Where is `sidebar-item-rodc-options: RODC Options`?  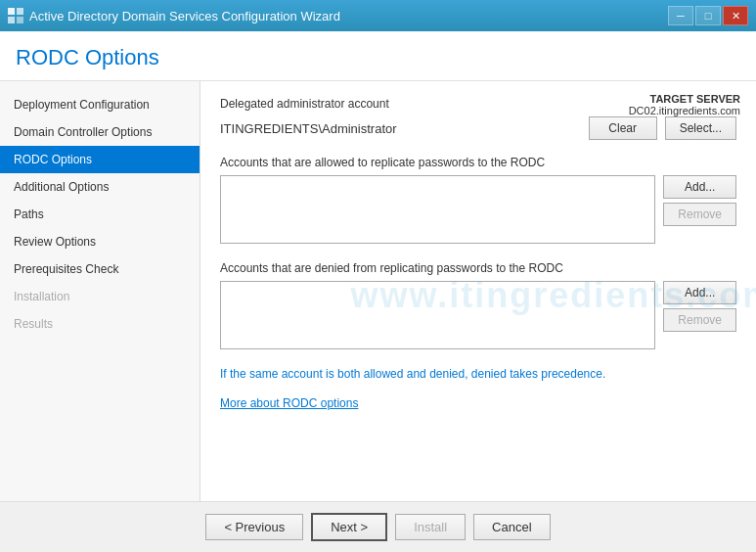 sidebar-item-rodc-options: RODC Options is located at coordinates (100, 160).